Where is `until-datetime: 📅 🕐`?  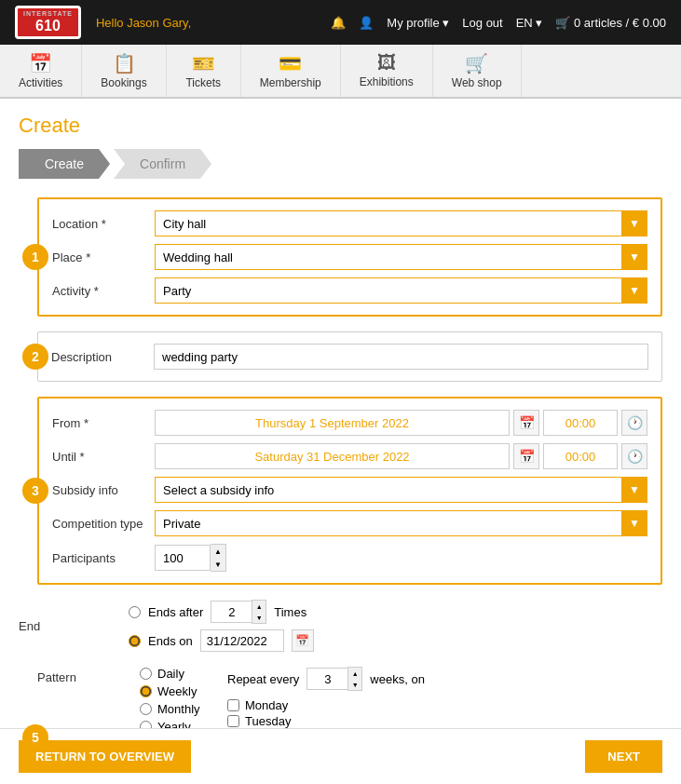
until-datetime: 📅 🕐 is located at coordinates (401, 456).